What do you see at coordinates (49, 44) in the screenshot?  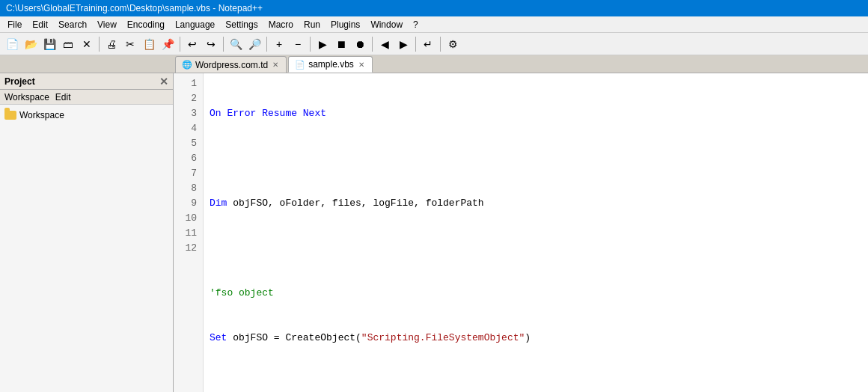 I see `save-button: 💾` at bounding box center [49, 44].